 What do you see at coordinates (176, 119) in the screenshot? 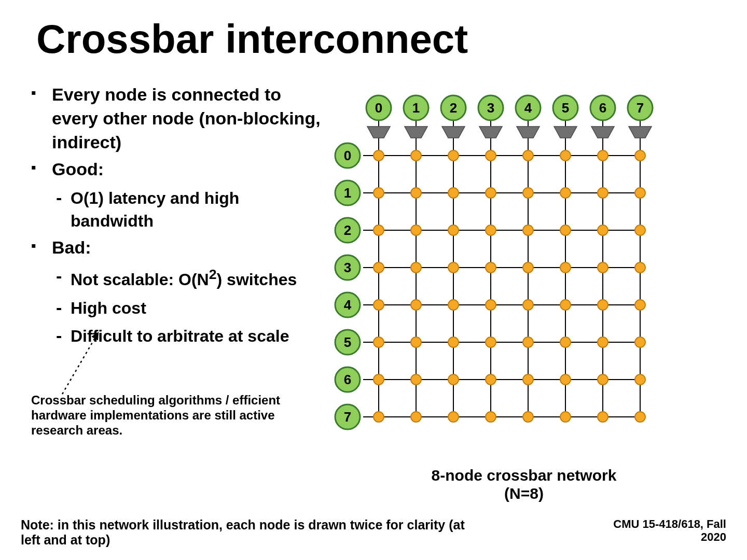
I see `bullet-1: Every node is connected to every other n…` at bounding box center [176, 119].